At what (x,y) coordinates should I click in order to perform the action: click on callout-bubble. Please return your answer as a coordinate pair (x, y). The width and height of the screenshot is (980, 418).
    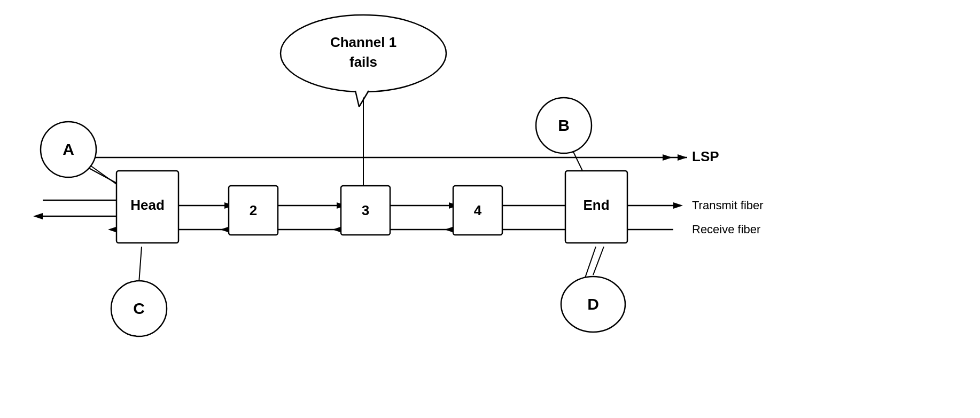
    Looking at the image, I should click on (363, 53).